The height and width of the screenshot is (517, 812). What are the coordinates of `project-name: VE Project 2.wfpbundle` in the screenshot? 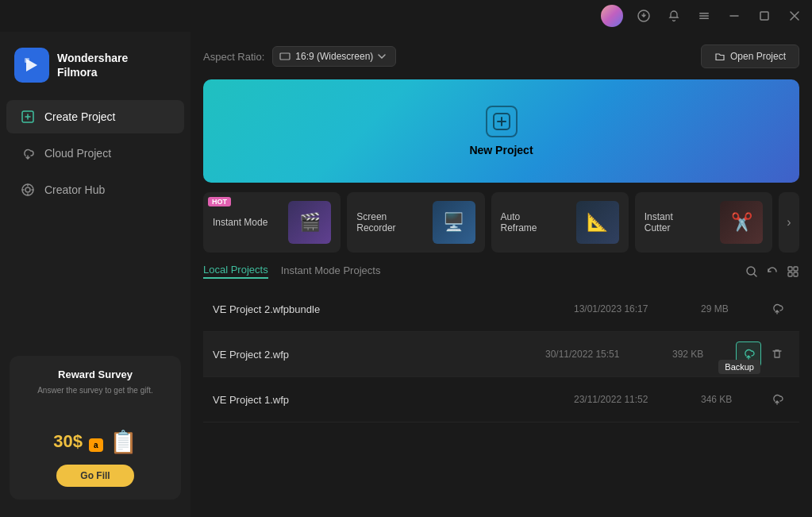 It's located at (394, 310).